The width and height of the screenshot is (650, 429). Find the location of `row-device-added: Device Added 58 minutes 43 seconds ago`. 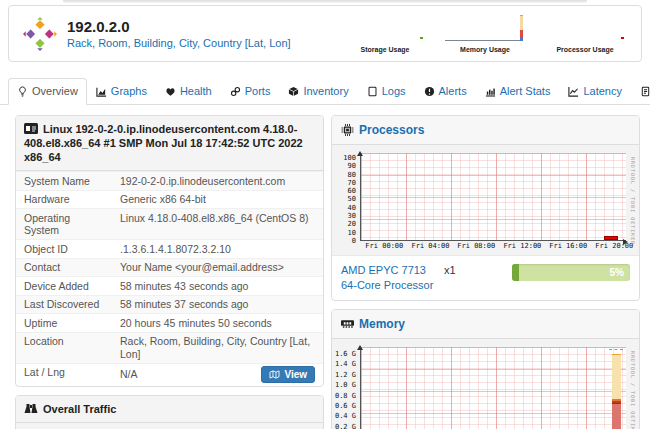

row-device-added: Device Added 58 minutes 43 seconds ago is located at coordinates (170, 286).